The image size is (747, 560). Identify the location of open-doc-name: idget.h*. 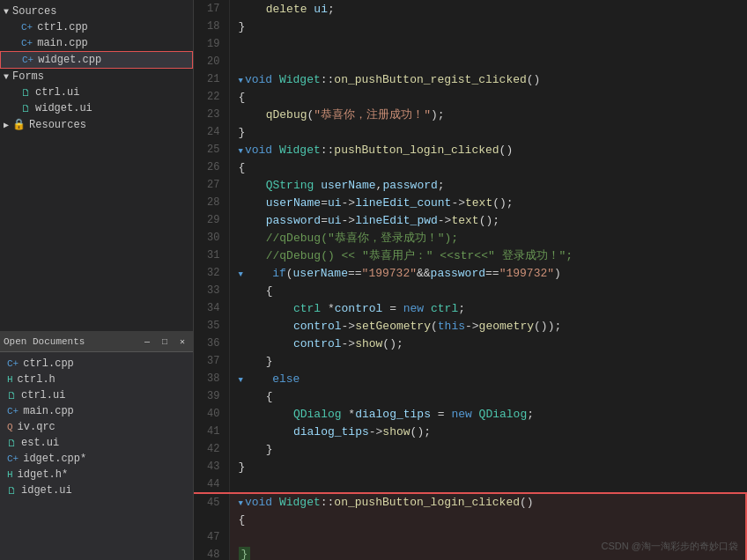
(43, 475).